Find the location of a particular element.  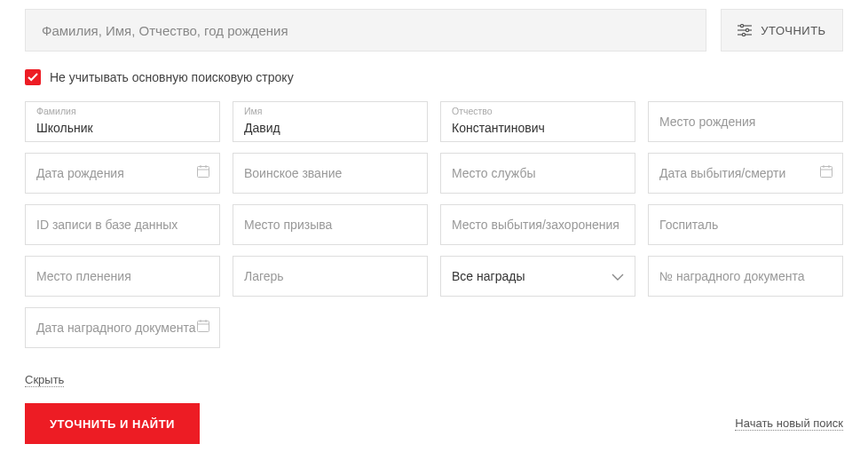

firstname-input is located at coordinates (330, 128).